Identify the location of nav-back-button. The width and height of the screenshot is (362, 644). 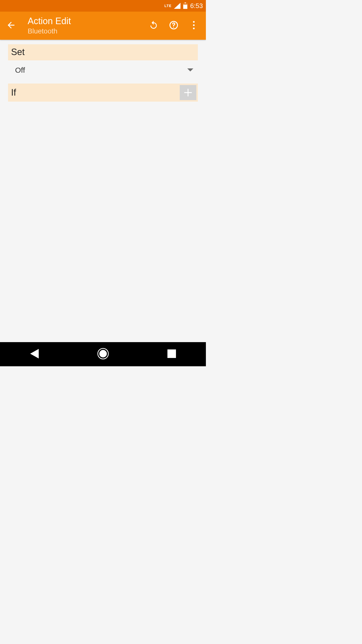
(34, 354).